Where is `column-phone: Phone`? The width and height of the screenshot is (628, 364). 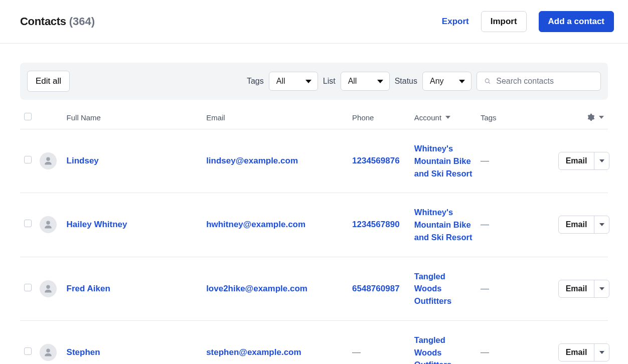 column-phone: Phone is located at coordinates (379, 116).